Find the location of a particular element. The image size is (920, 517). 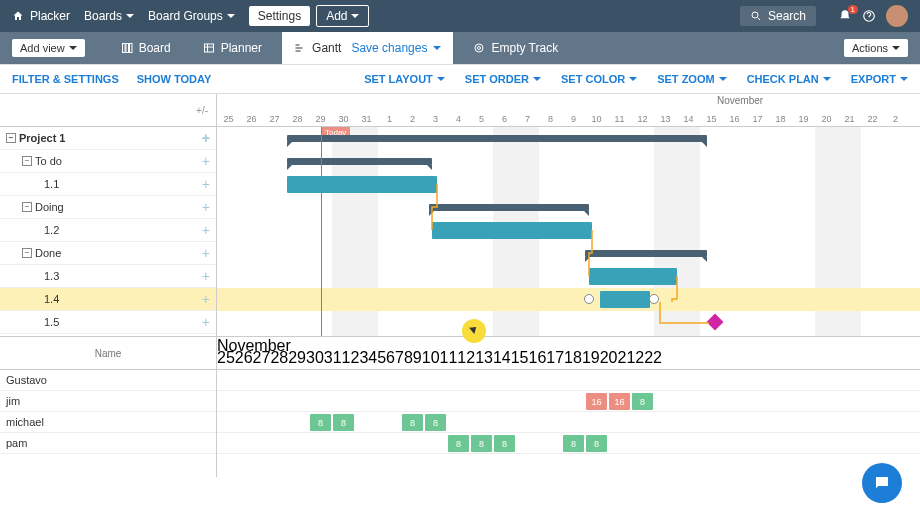

help-icon is located at coordinates (869, 16).